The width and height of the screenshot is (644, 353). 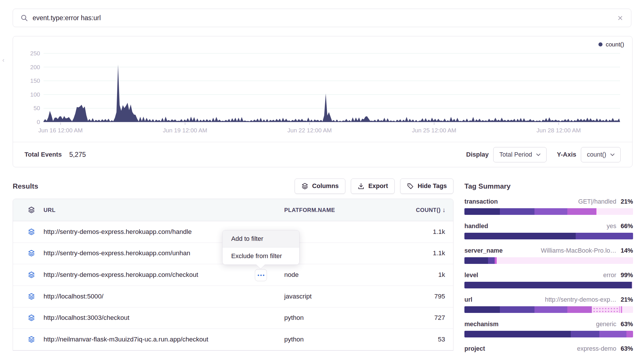 I want to click on total-events-label: Total Events, so click(x=43, y=155).